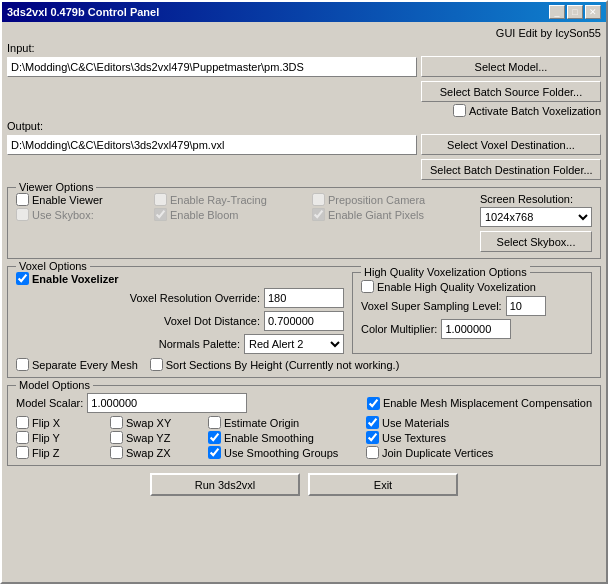  Describe the element at coordinates (218, 200) in the screenshot. I see `enable-raytracing-label: Enable Ray-Tracing` at that location.